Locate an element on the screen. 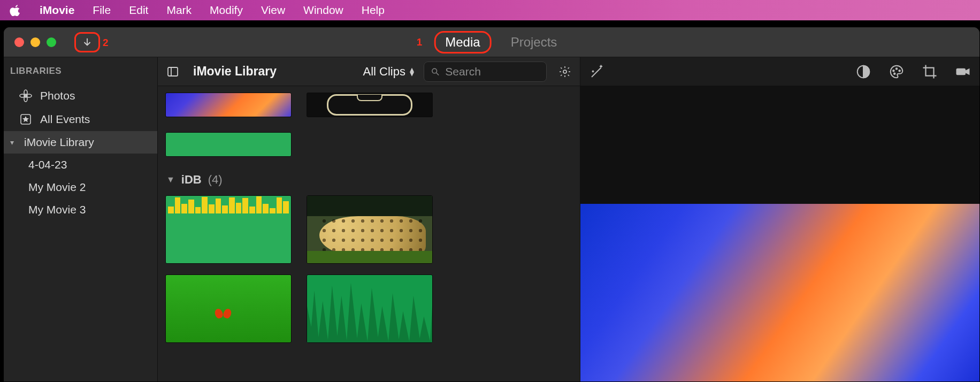 Image resolution: width=980 pixels, height=382 pixels. menubar-item-mark: Mark is located at coordinates (179, 10).